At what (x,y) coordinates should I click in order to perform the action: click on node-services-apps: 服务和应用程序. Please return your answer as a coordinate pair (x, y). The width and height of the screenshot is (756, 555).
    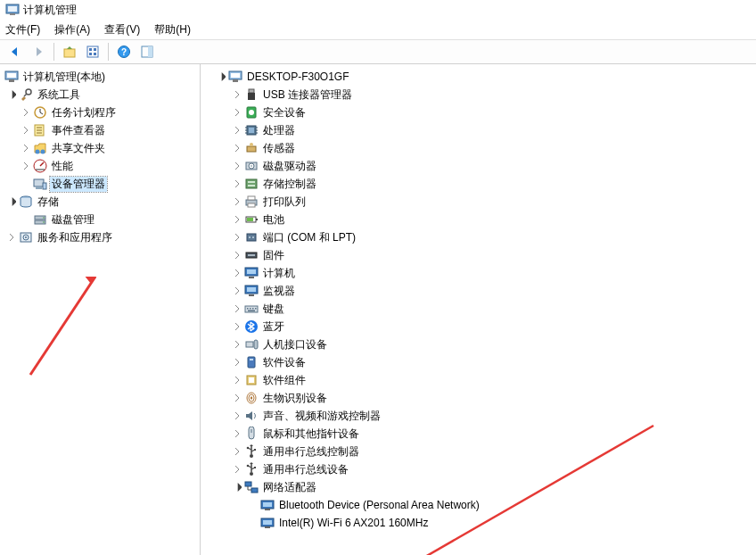
    Looking at the image, I should click on (100, 237).